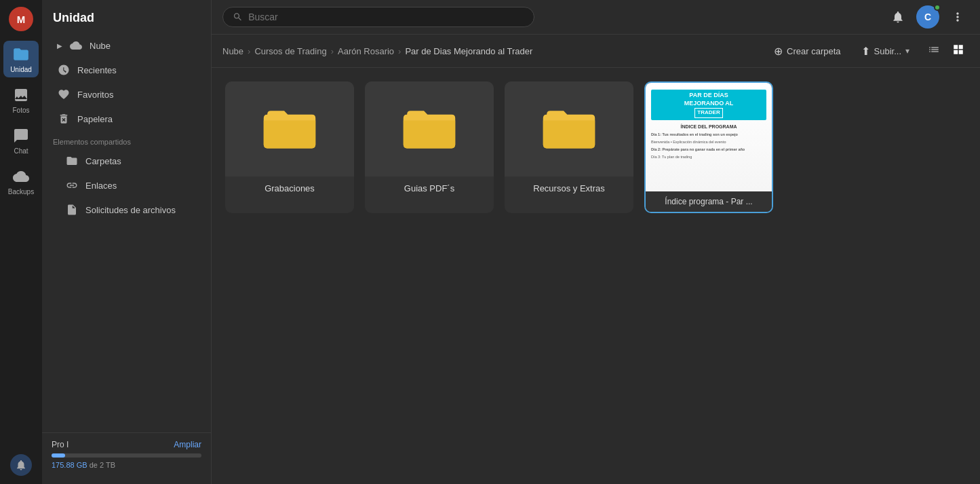 The width and height of the screenshot is (980, 484). Describe the element at coordinates (21, 136) in the screenshot. I see `chat-icon` at that location.